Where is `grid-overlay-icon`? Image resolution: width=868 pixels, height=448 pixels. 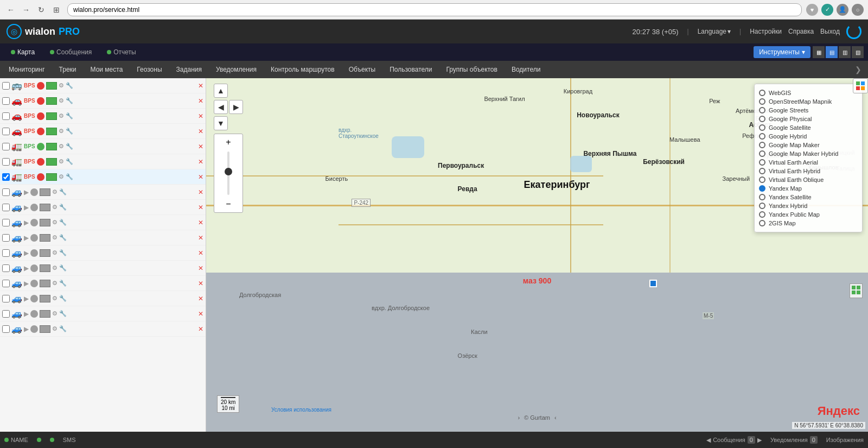 grid-overlay-icon is located at coordinates (856, 291).